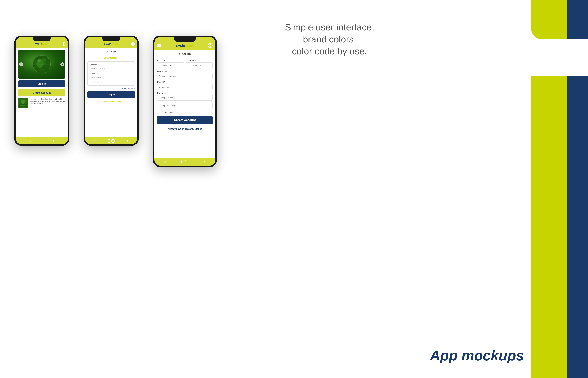 Image resolution: width=588 pixels, height=378 pixels. What do you see at coordinates (185, 75) in the screenshot?
I see `signup-username-group: User name` at bounding box center [185, 75].